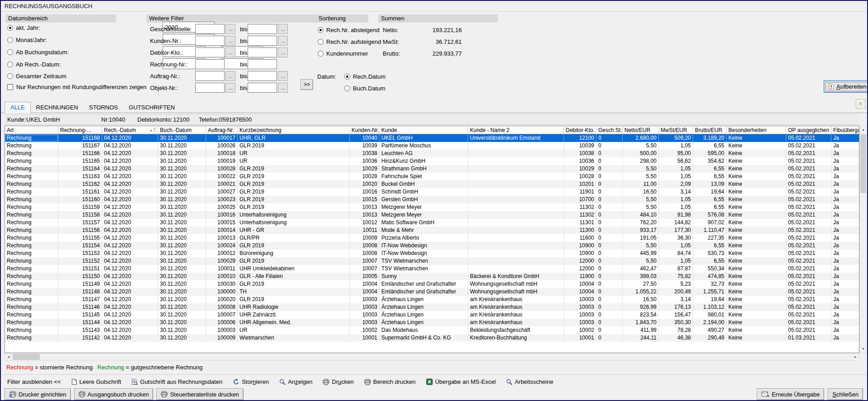 This screenshot has height=401, width=868. What do you see at coordinates (641, 269) in the screenshot?
I see `table-cell: 462,47` at bounding box center [641, 269].